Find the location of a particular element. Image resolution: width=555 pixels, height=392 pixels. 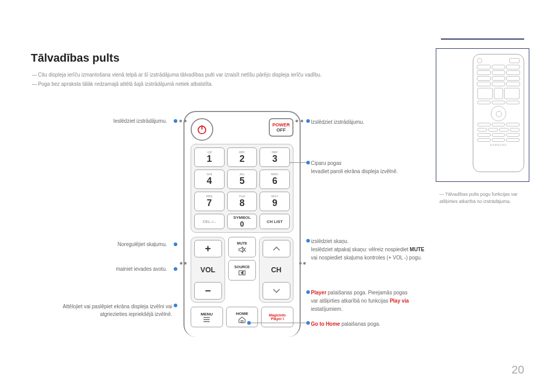

power-on-button is located at coordinates (202, 129).